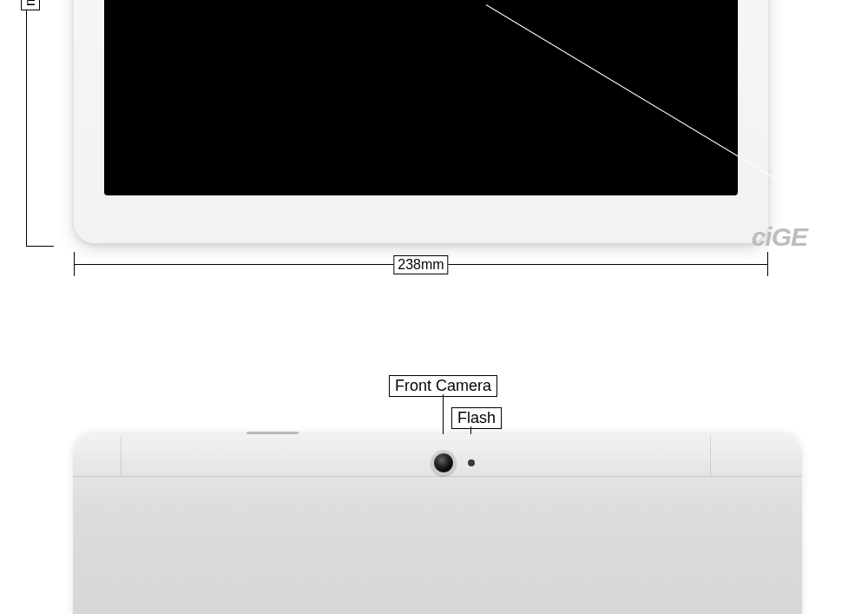 Image resolution: width=868 pixels, height=614 pixels. What do you see at coordinates (30, 5) in the screenshot?
I see `height-dimension-label: mm` at bounding box center [30, 5].